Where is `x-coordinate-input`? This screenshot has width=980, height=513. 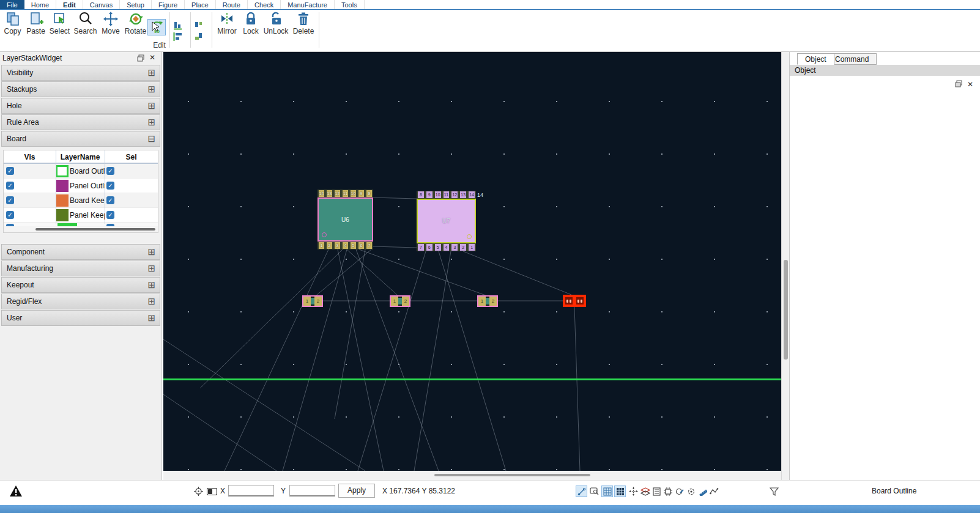 x-coordinate-input is located at coordinates (251, 490).